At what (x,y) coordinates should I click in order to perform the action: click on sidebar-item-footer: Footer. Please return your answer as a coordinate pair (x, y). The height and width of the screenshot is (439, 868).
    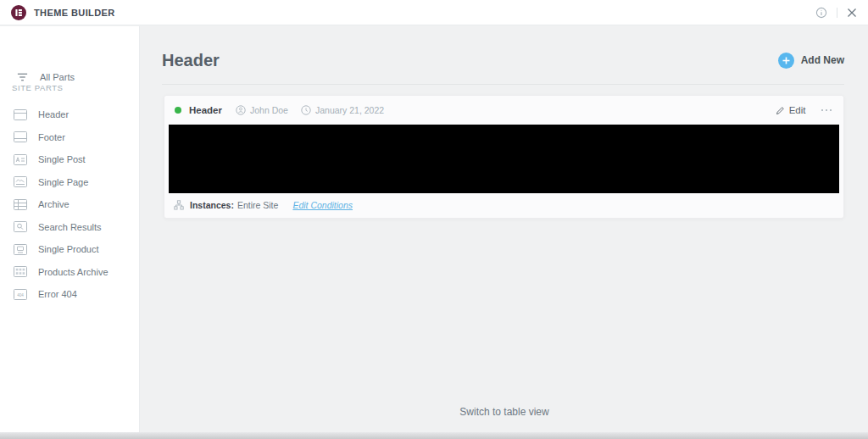
    Looking at the image, I should click on (70, 137).